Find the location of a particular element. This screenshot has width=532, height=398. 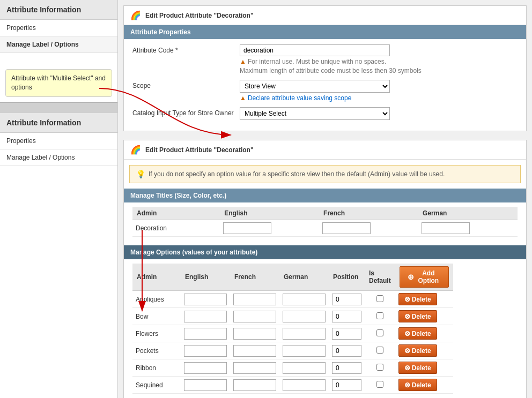

catalog-input-field: Multiple Select Text Field Text Area Dat… is located at coordinates (379, 114).